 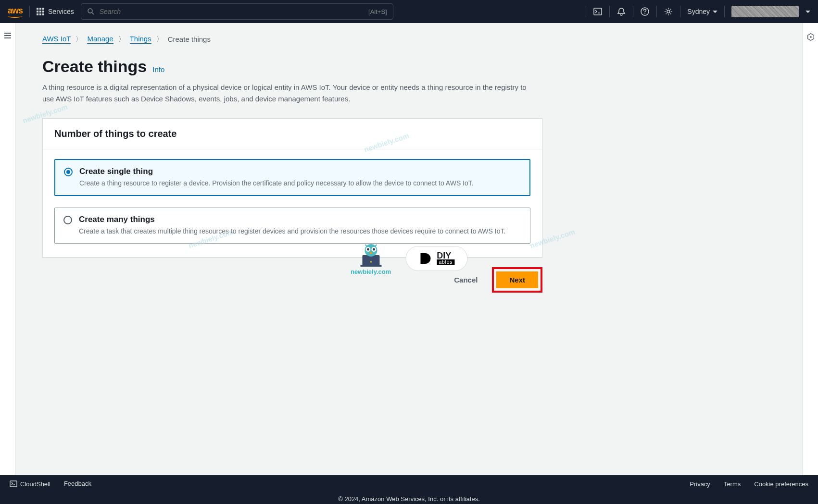 What do you see at coordinates (292, 220) in the screenshot?
I see `radio-label: Create many things` at bounding box center [292, 220].